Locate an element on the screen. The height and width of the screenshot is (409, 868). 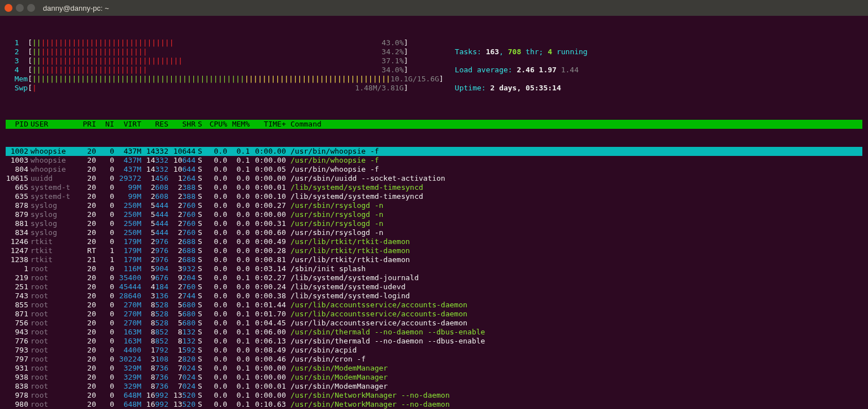
table-row: 871root200270M85285680S0.00.10:01.70/usr… is located at coordinates (434, 314).